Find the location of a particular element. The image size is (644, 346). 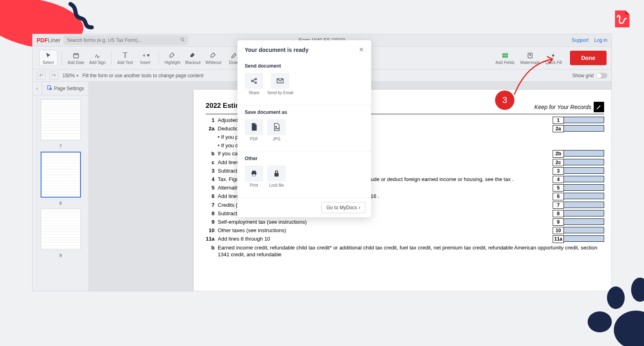

chevron-right-icon: › is located at coordinates (359, 208).